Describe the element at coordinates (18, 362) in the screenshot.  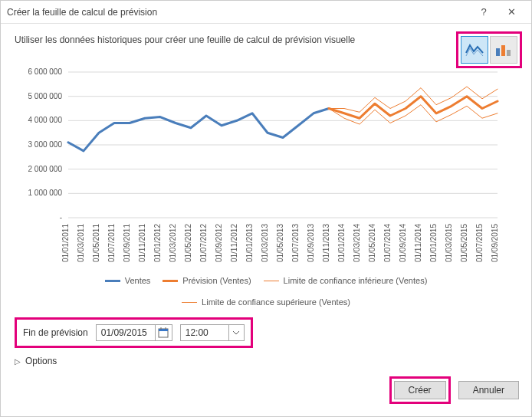
I see `expand-icon: ▷` at that location.